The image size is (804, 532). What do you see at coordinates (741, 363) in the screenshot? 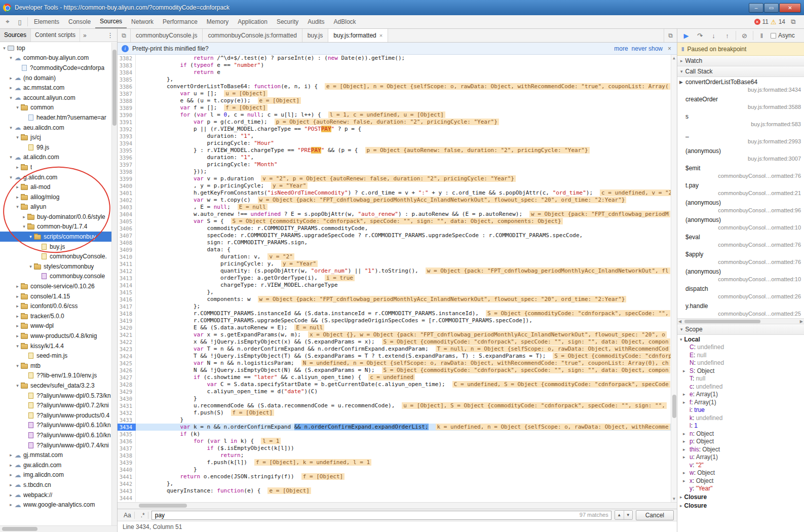
I see `scope-variable: N: undefined` at bounding box center [741, 363].